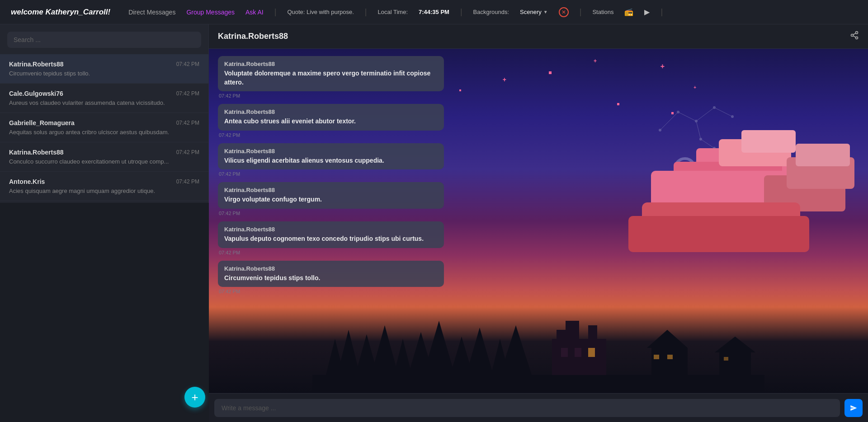  What do you see at coordinates (434, 12) in the screenshot?
I see `local-time-value: 7:44:35 PM` at bounding box center [434, 12].